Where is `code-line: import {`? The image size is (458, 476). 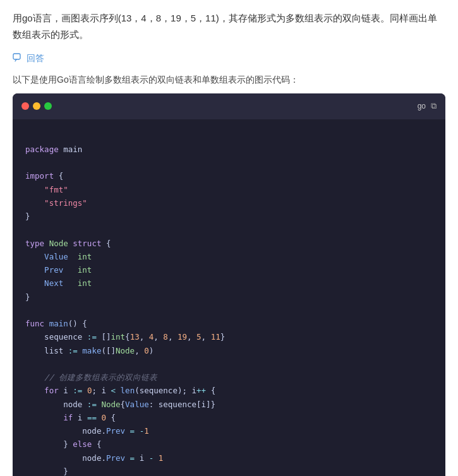
code-line: import { is located at coordinates (229, 176).